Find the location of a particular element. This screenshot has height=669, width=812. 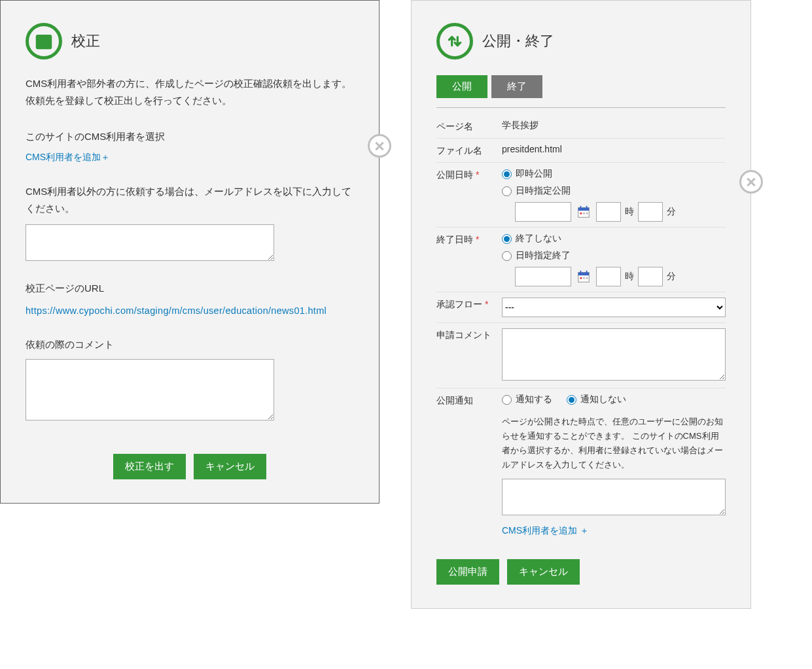

publish-date-input is located at coordinates (543, 212).